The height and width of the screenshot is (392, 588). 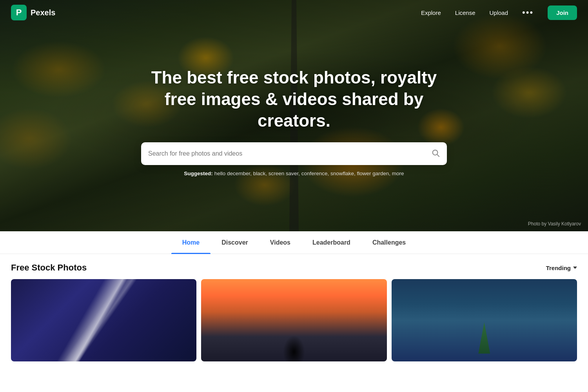 What do you see at coordinates (309, 173) in the screenshot?
I see `suggestions-text: hello december, black, screen saver, con…` at bounding box center [309, 173].